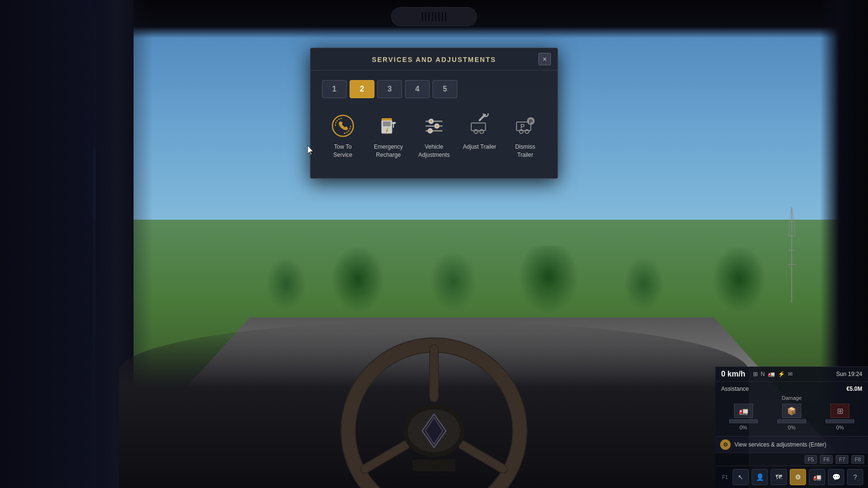  What do you see at coordinates (773, 374) in the screenshot?
I see `hud-status-icons: ⊞ N 🚛 ⚡ ✉` at bounding box center [773, 374].